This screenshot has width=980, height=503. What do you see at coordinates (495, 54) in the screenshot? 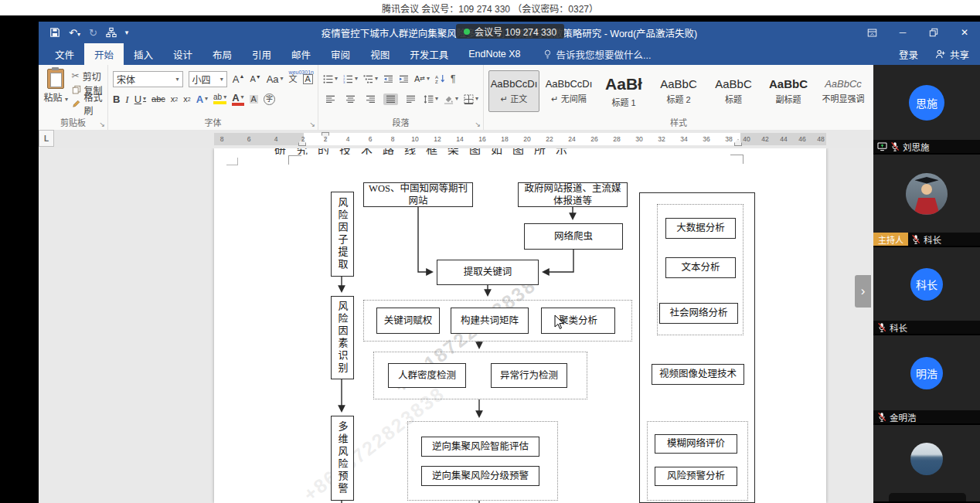
I see `ribbon-tab: EndNote X8` at bounding box center [495, 54].